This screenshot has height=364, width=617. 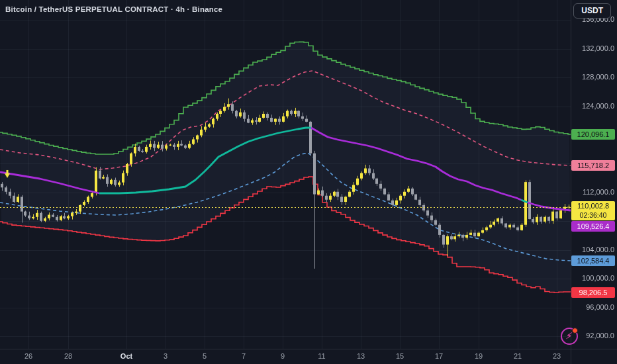 What do you see at coordinates (592, 11) in the screenshot?
I see `currency-toggle-button: USDT` at bounding box center [592, 11].